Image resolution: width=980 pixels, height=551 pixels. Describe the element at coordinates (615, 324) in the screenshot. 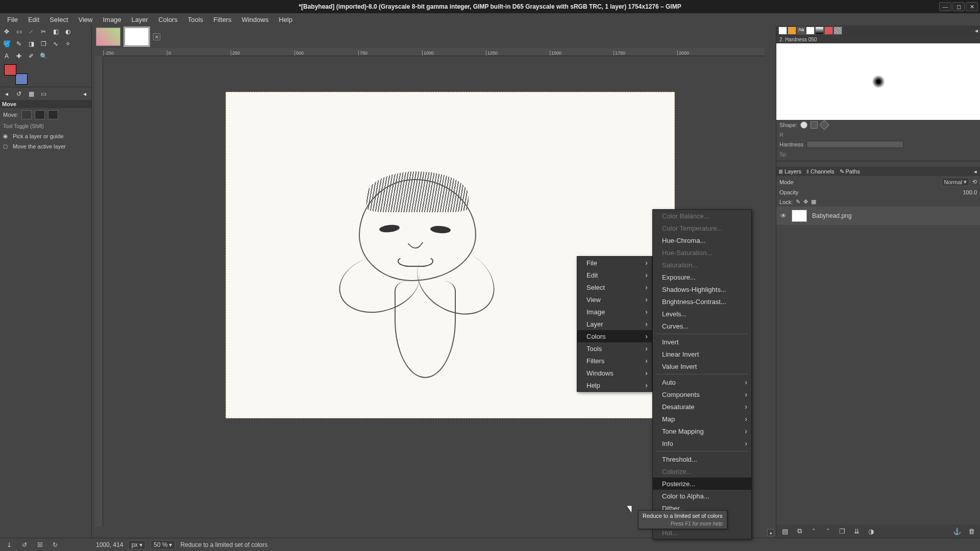

I see `ctx-layer: Layer` at that location.